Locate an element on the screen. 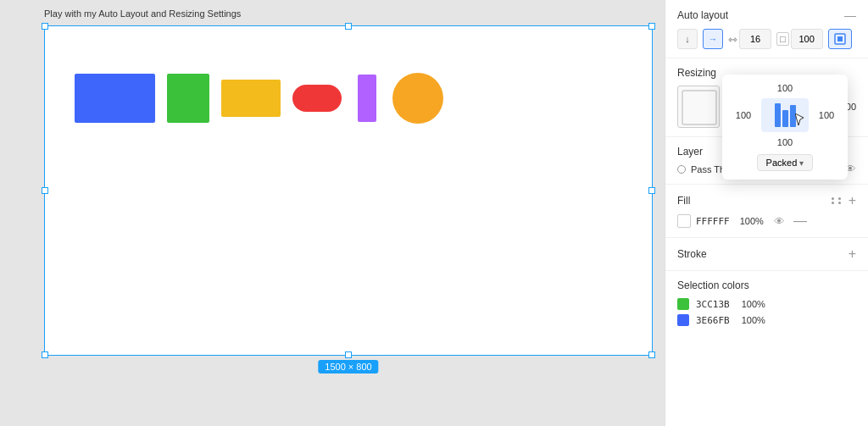 The height and width of the screenshot is (426, 868). columns-icon is located at coordinates (785, 115).